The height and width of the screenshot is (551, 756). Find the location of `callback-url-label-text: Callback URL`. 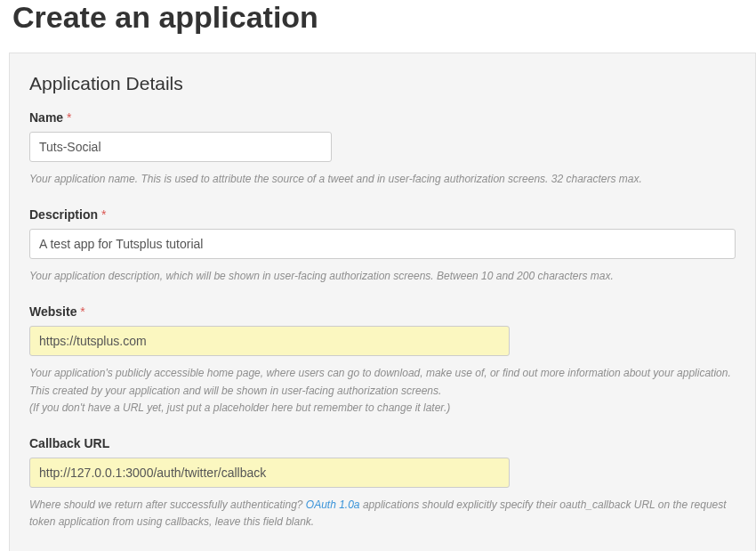

callback-url-label-text: Callback URL is located at coordinates (69, 443).